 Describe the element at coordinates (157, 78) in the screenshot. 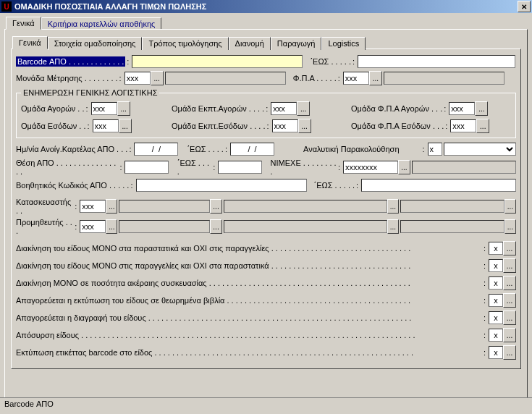

I see `unit-lookup-button: ...` at that location.